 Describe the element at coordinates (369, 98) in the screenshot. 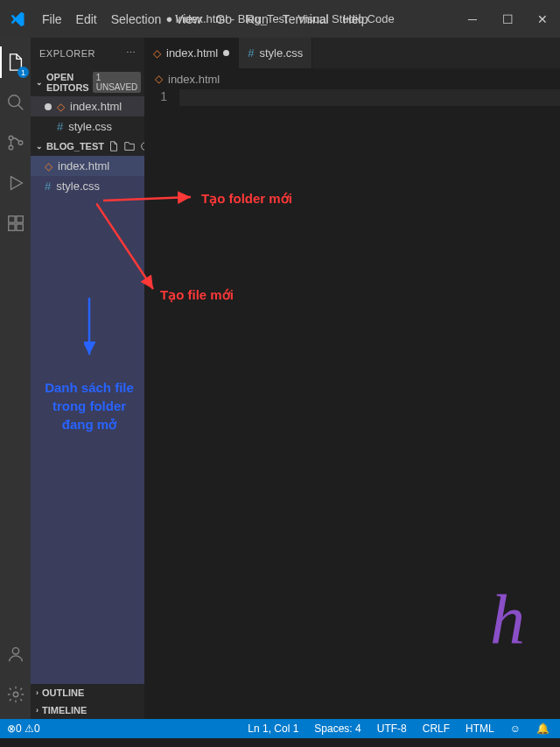

I see `current-line` at that location.